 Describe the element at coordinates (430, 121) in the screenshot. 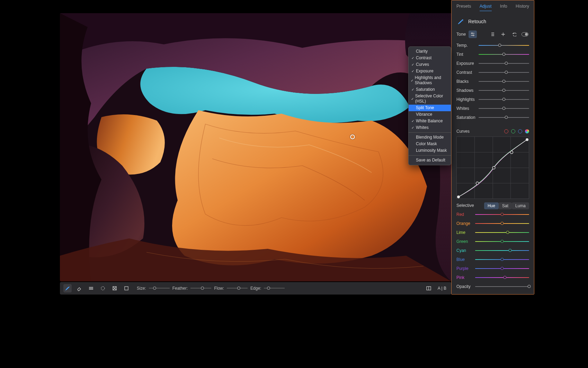

I see `ctx-item-white-balance: ✓White Balance` at that location.